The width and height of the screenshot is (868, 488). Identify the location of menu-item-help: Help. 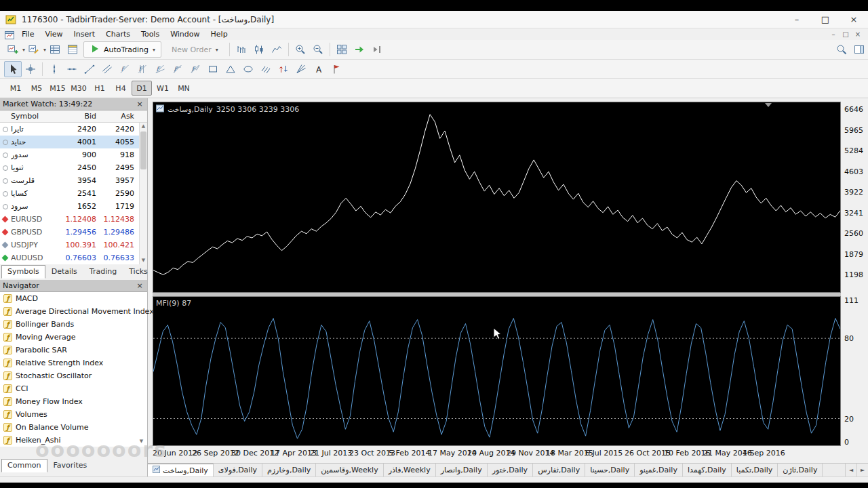
(220, 34).